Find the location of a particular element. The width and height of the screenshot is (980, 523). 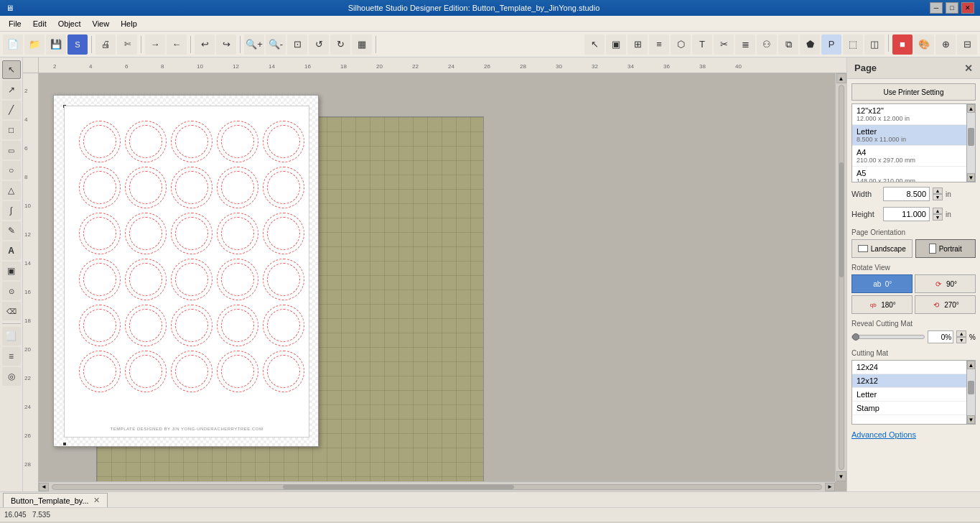

rotate-180-button: qb 180° is located at coordinates (882, 305).